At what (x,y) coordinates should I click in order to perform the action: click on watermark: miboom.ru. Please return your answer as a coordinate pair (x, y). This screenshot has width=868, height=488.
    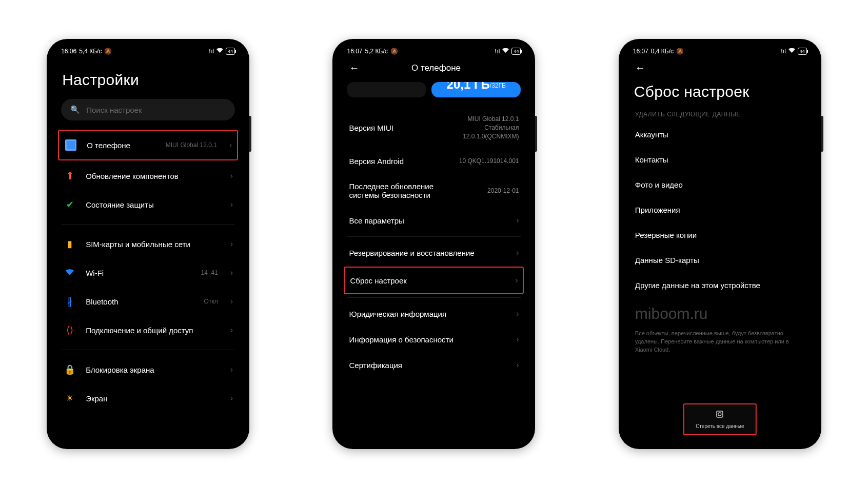
    Looking at the image, I should click on (720, 314).